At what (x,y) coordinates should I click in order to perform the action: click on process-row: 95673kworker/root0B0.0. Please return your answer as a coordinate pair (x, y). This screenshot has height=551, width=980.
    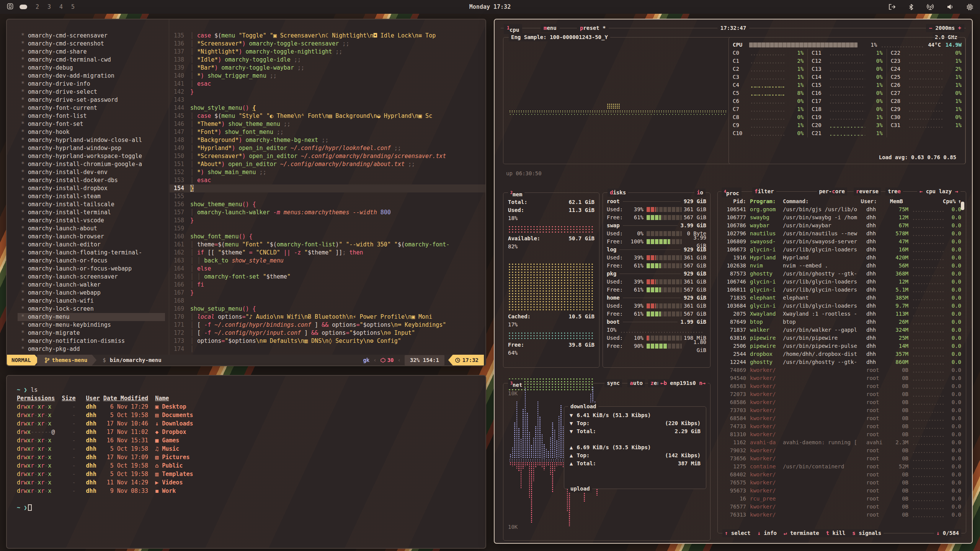
    Looking at the image, I should click on (842, 491).